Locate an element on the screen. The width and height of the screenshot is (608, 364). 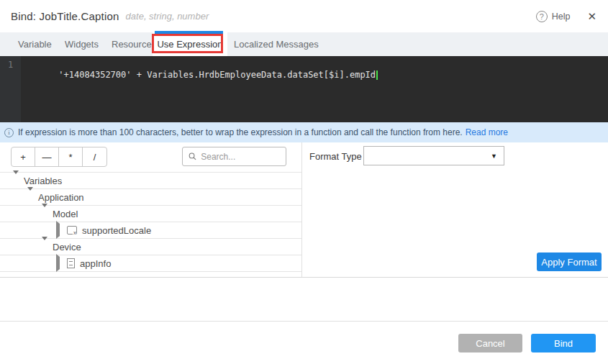
search-icon is located at coordinates (193, 157).